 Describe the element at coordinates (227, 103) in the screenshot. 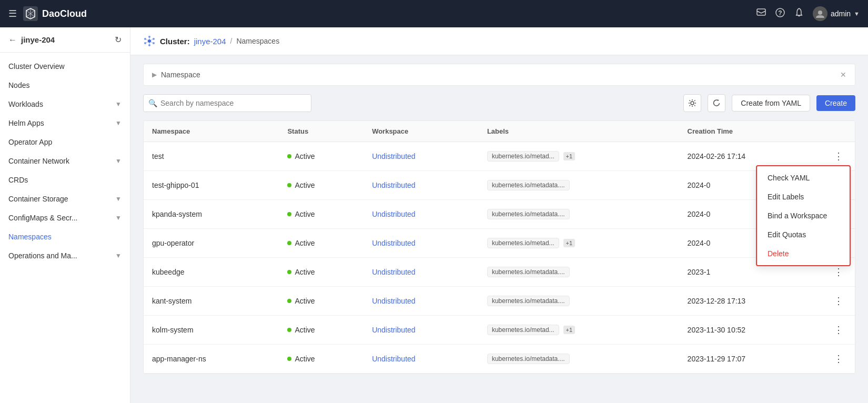

I see `search-input-wrap: 🔍` at that location.